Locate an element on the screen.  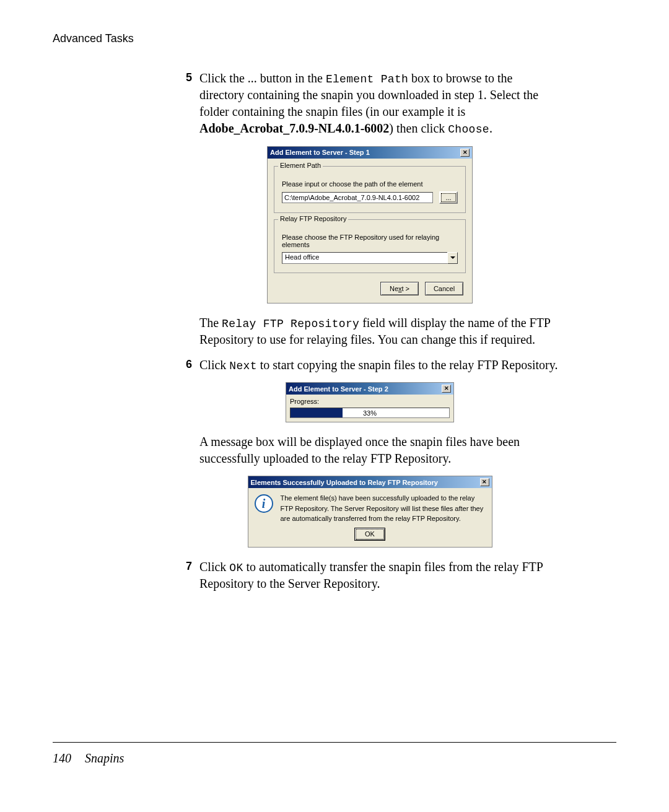
dialog-title-bar: Add Element to Server - Step 1 ✕ is located at coordinates (370, 152).